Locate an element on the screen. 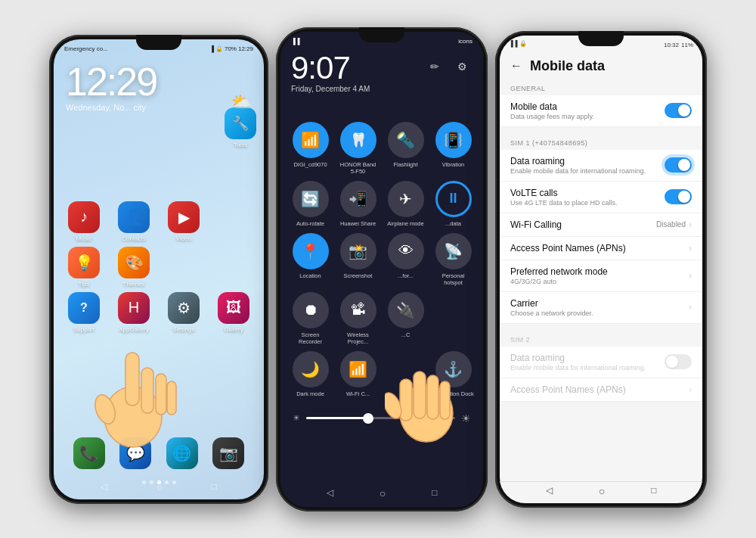 This screenshot has height=538, width=756. cc-vibration-tile: 📳 Vibration is located at coordinates (454, 148).